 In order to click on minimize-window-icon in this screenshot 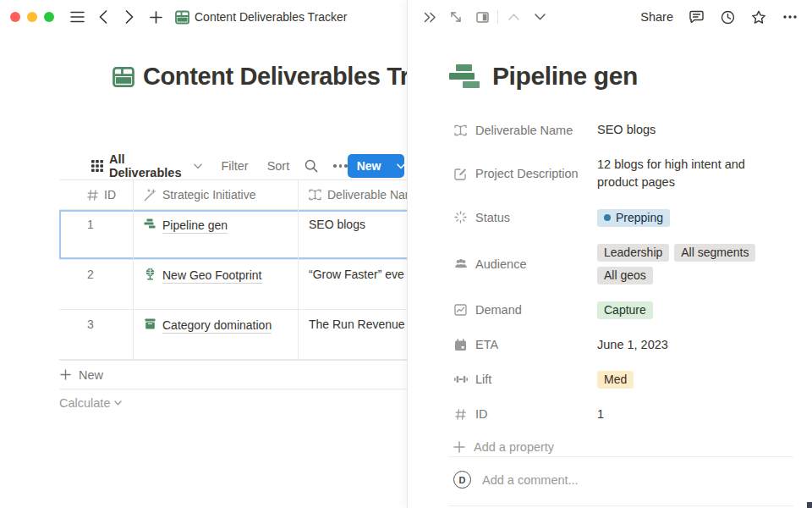, I will do `click(32, 17)`.